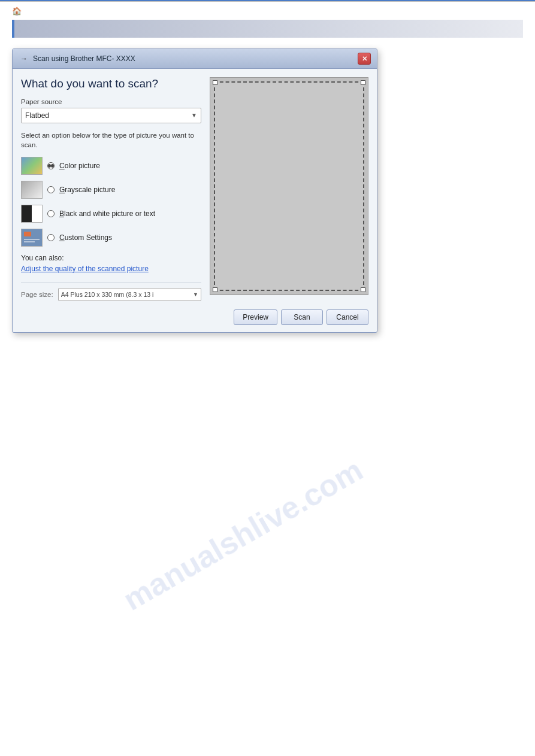 The height and width of the screenshot is (756, 535). Describe the element at coordinates (24, 59) in the screenshot. I see `dialog-title-icon: →` at that location.